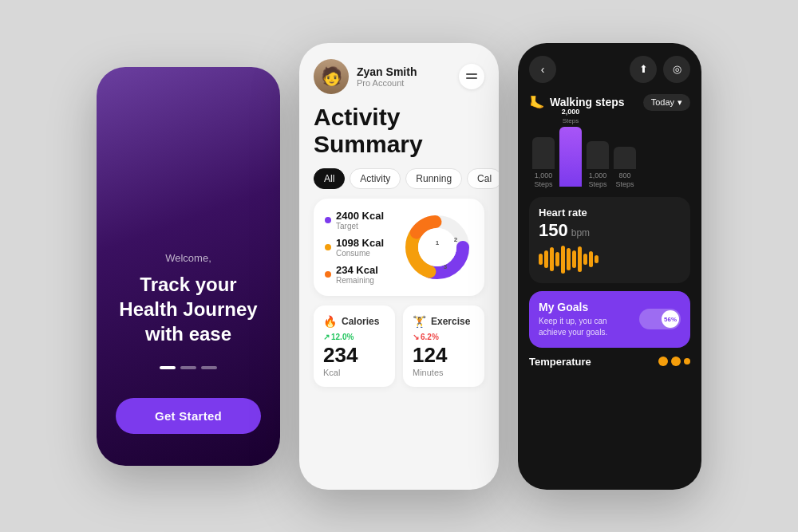  What do you see at coordinates (354, 356) in the screenshot?
I see `calories-value: 234` at bounding box center [354, 356].